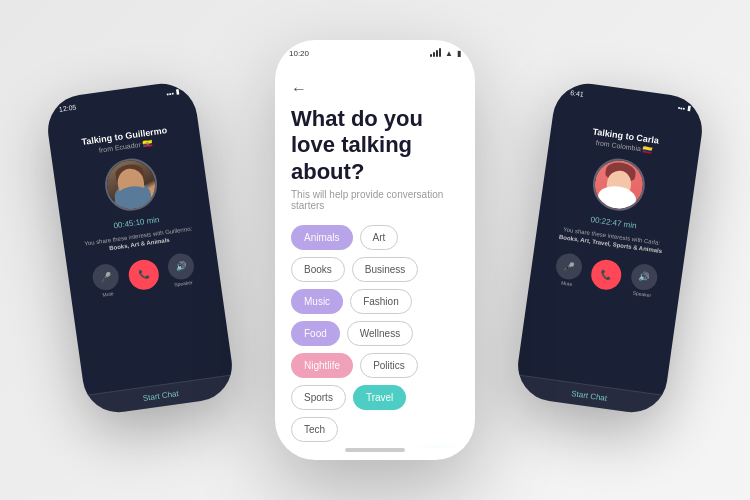  I want to click on left-mute-label: Mute, so click(108, 294).